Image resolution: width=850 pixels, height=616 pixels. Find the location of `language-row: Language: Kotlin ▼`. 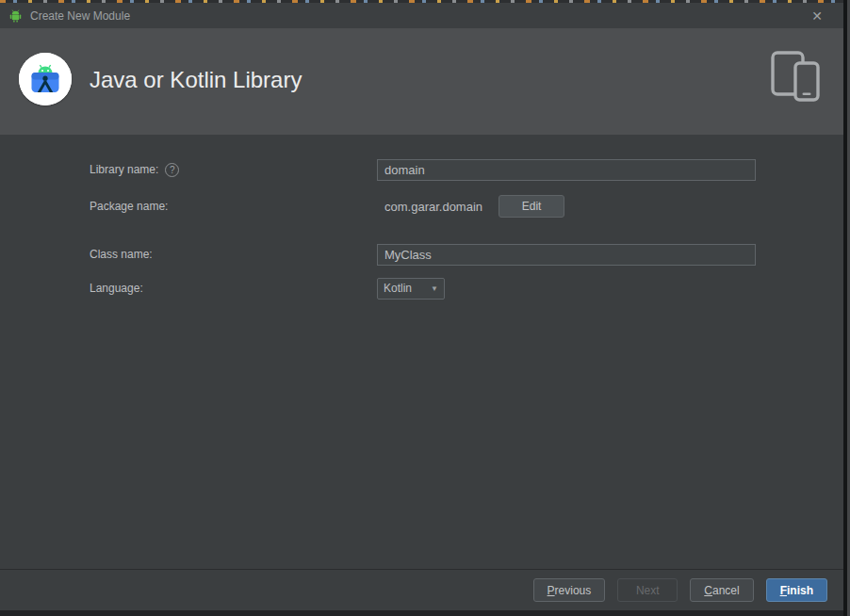

language-row: Language: Kotlin ▼ is located at coordinates (268, 288).